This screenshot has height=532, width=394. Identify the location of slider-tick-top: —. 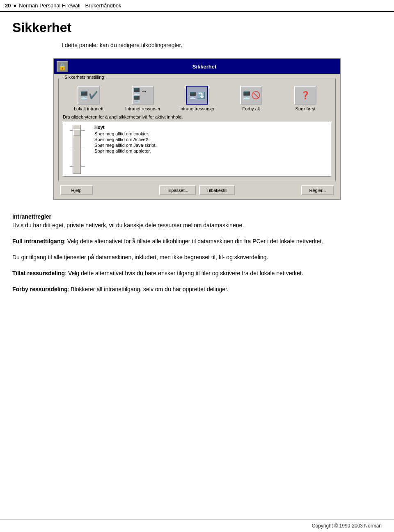
(71, 130).